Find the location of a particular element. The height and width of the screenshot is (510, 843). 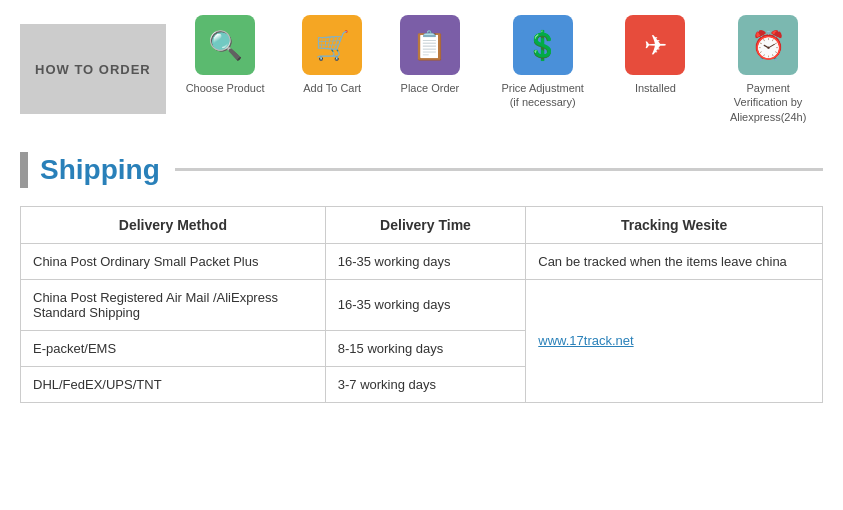

header-tracking-website: Tracking Wesite is located at coordinates (674, 224).